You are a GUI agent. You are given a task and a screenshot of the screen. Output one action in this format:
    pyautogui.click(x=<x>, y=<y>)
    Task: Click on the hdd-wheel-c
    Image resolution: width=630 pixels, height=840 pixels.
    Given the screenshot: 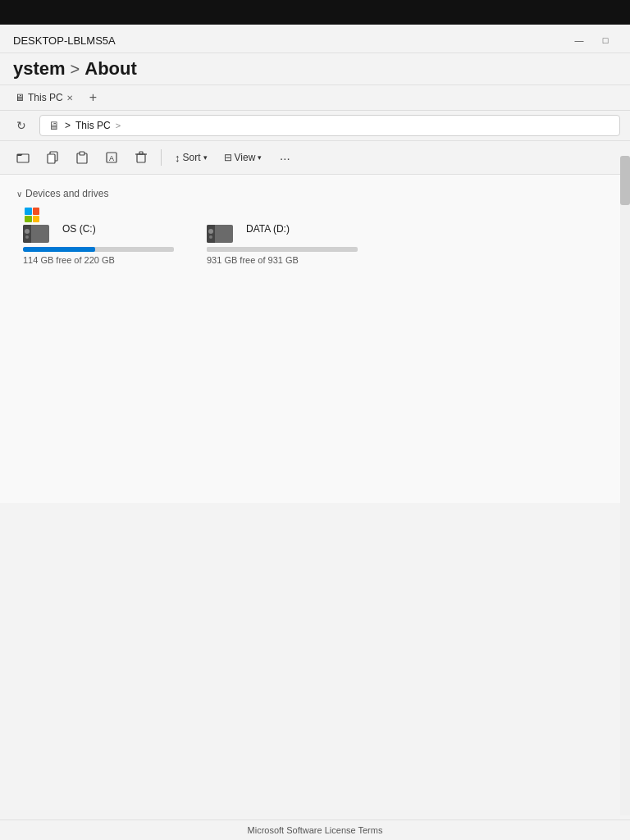 What is the action you would take?
    pyautogui.click(x=27, y=231)
    